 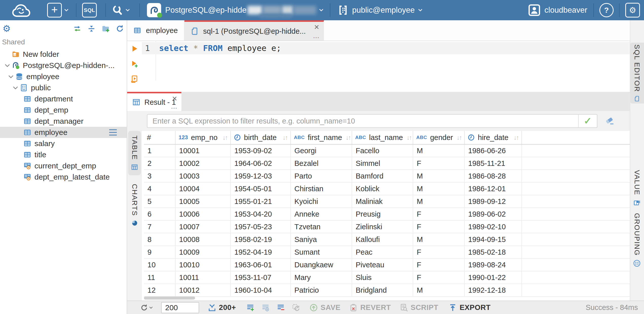 What do you see at coordinates (160, 252) in the screenshot?
I see `row-index-cell: 9` at bounding box center [160, 252].